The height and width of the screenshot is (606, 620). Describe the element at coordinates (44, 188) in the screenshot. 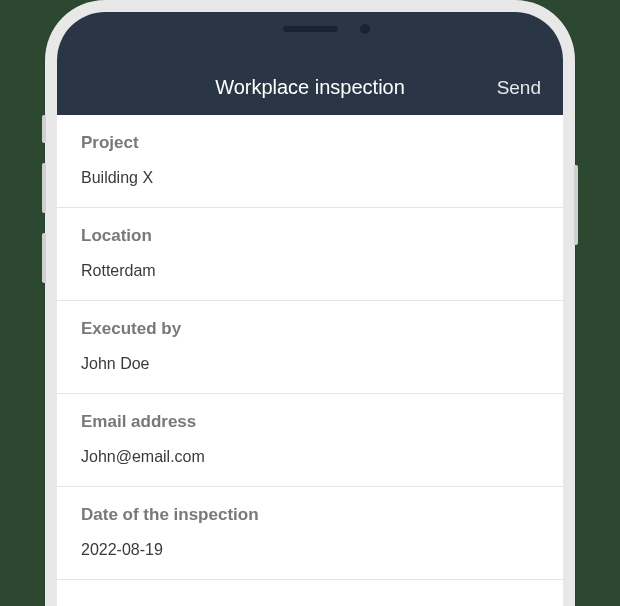

I see `volume-up` at that location.